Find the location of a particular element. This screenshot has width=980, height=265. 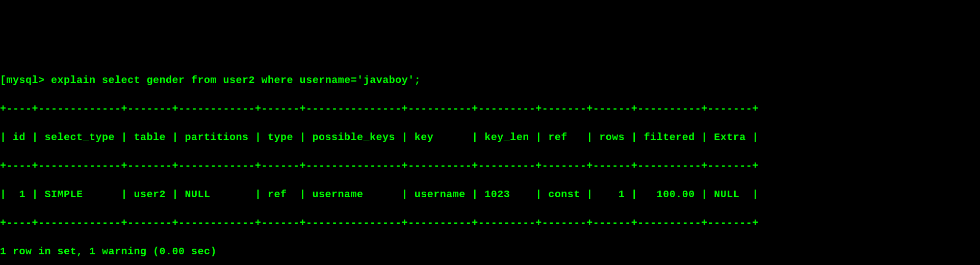

table-row: | 1 | SIMPLE | user2 | NULL | ref | user… is located at coordinates (490, 195).